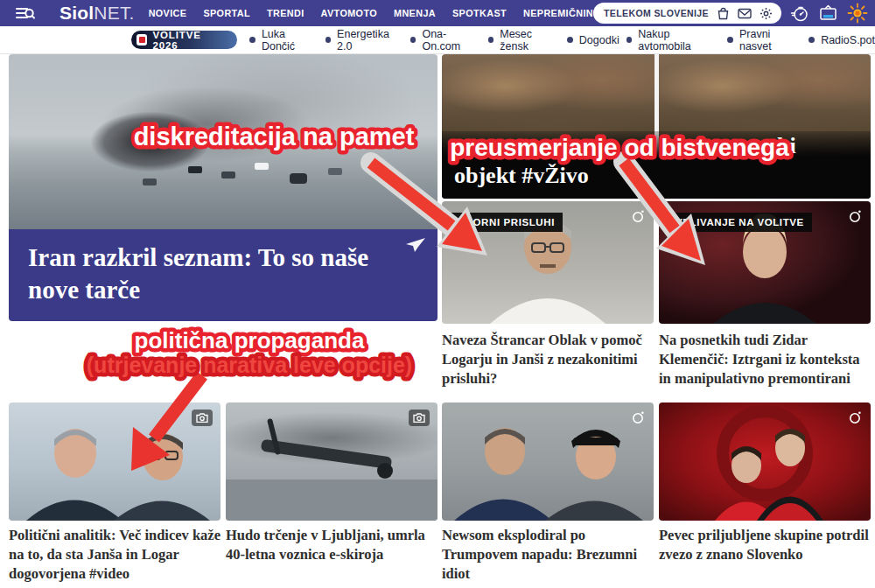 The image size is (875, 588). Describe the element at coordinates (522, 176) in the screenshot. I see `video-headline-line2: objekt #vŽivo` at that location.